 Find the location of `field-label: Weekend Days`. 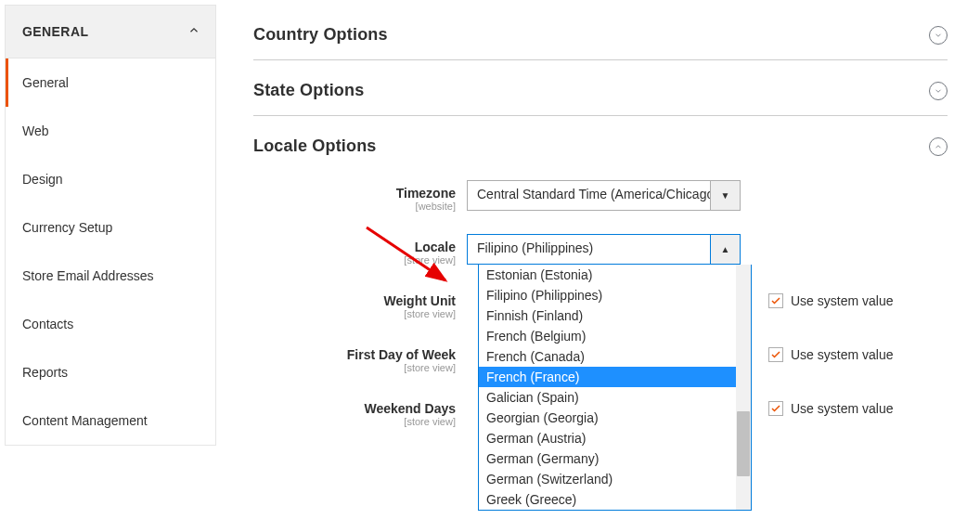

field-label: Weekend Days is located at coordinates (355, 409).